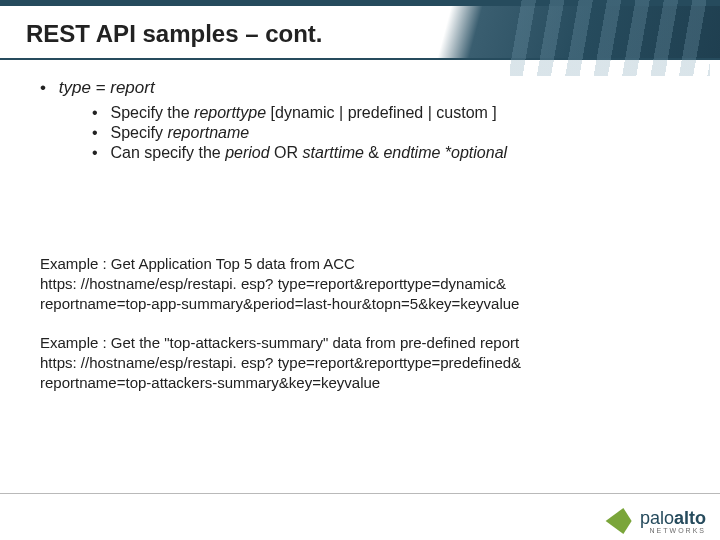  What do you see at coordinates (621, 521) in the screenshot?
I see `brand-mark-icon` at bounding box center [621, 521].